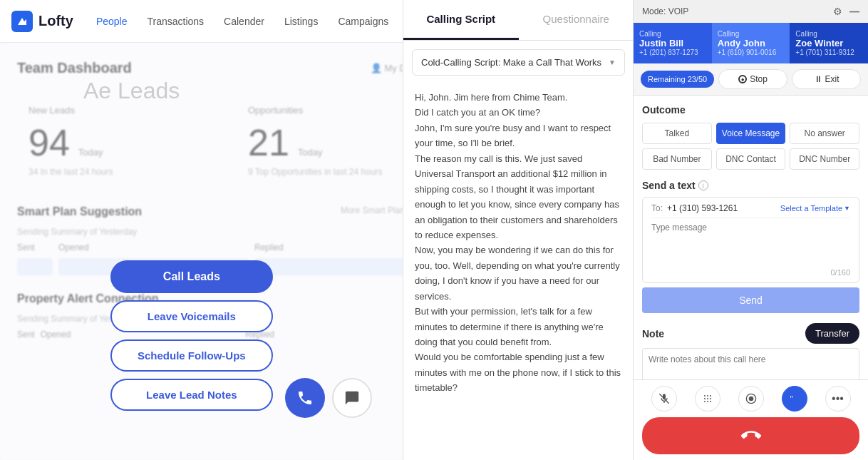  I want to click on script-dropdown: Cold-Calling Script: Make a Call That Wo…, so click(519, 63).